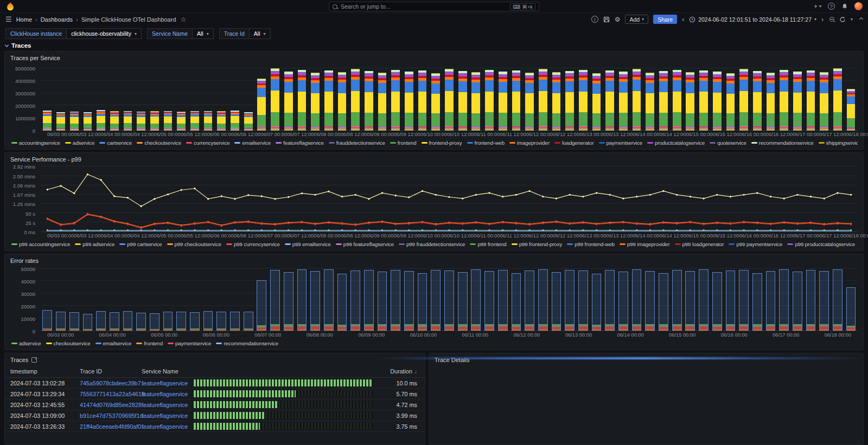  What do you see at coordinates (94, 244) in the screenshot?
I see `legend-item-p99-adservice: p99 adservice` at bounding box center [94, 244].